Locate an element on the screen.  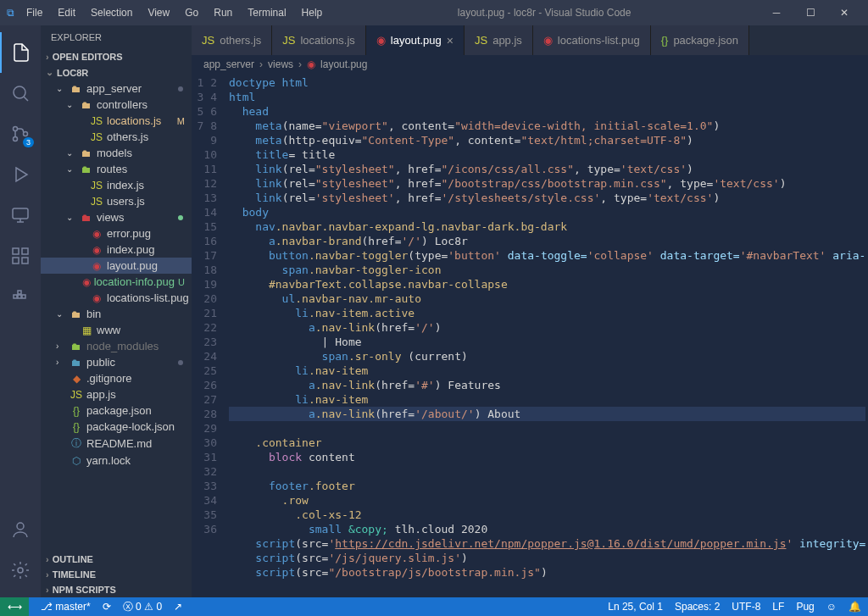
line-numbers: 1 2 3 4 5 6 7 8 9 10 11 12 13 14 15 16 1… is located at coordinates (210, 336).